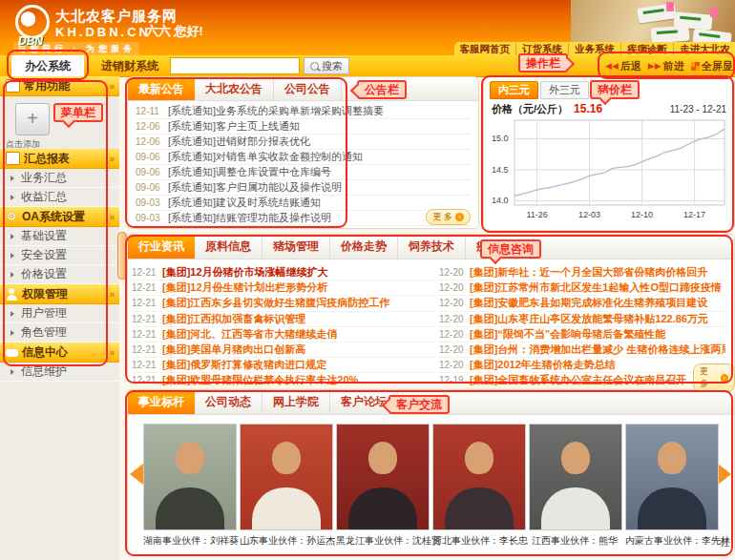 The height and width of the screenshot is (560, 735). I want to click on sidebar-item-business-summary: 业务汇总, so click(59, 178).